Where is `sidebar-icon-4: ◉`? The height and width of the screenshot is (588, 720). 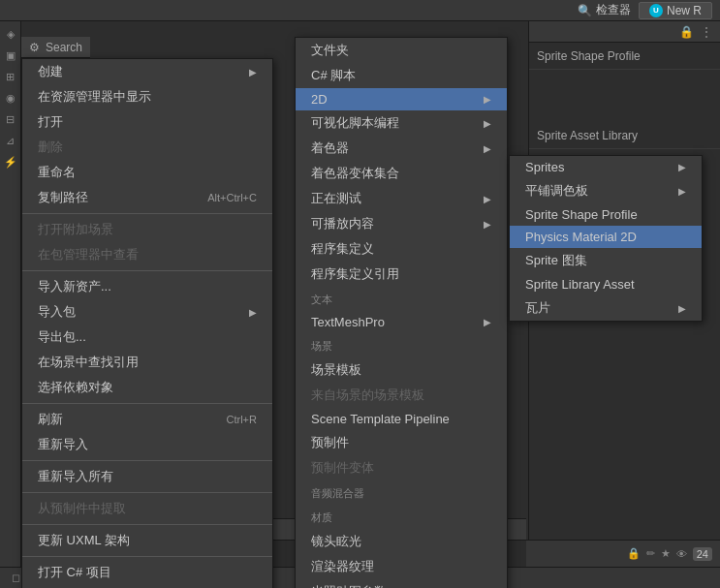 sidebar-icon-4: ◉ is located at coordinates (11, 98).